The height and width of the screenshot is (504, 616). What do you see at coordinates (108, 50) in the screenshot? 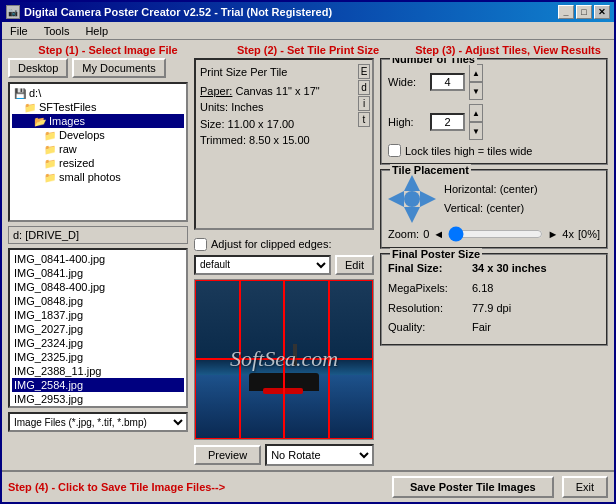
I see `step1-header: Step (1) - Select Image File` at bounding box center [108, 50].